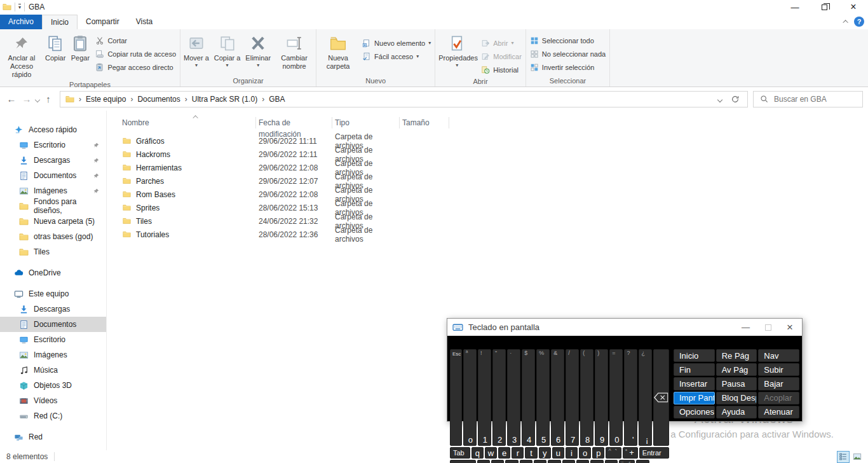 The width and height of the screenshot is (868, 463). Describe the element at coordinates (294, 53) in the screenshot. I see `rename-button: Cambiar nombre` at that location.